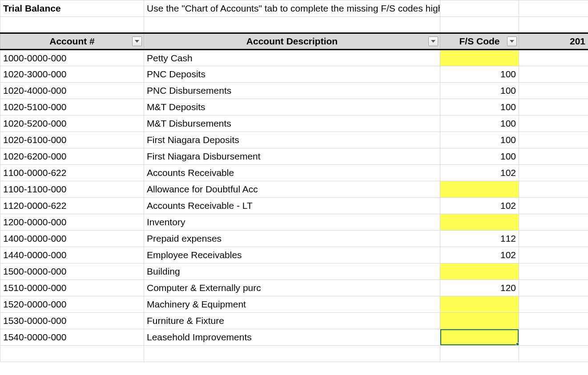 This screenshot has height=375, width=588. Describe the element at coordinates (292, 140) in the screenshot. I see `account-description-cell: First Niagara Deposits` at that location.